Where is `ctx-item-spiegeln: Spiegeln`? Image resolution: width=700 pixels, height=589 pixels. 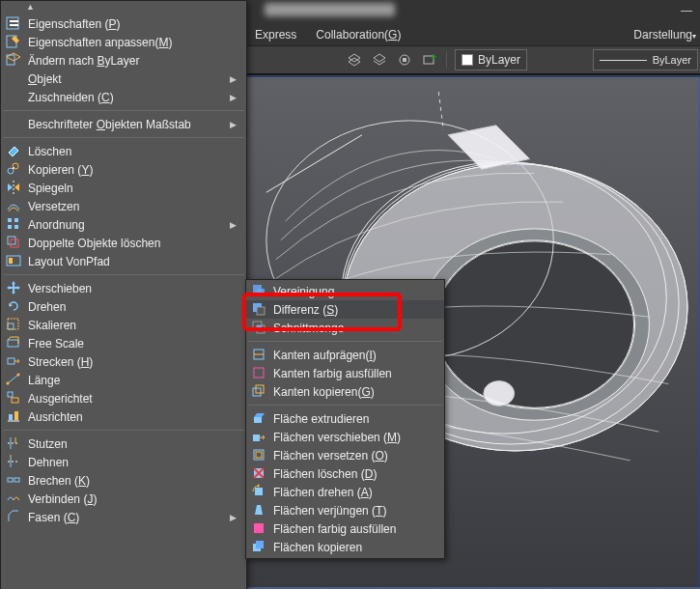 ctx-item-spiegeln: Spiegeln is located at coordinates (124, 187).